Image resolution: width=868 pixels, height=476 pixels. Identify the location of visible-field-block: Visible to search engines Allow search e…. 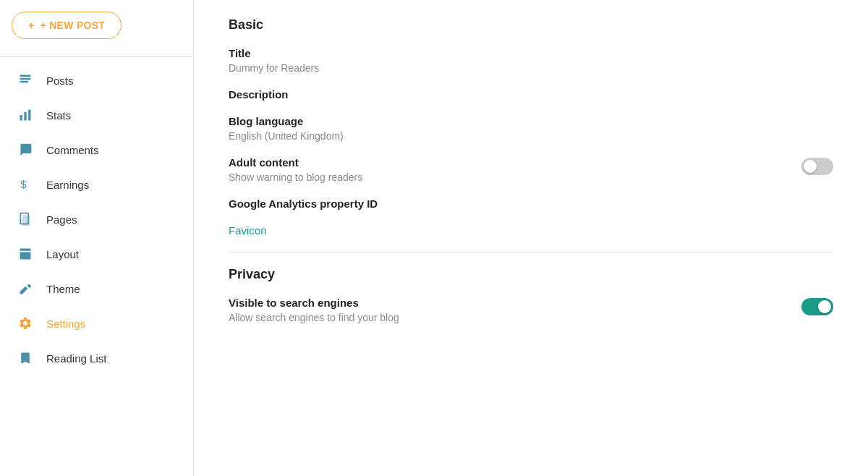
(531, 310).